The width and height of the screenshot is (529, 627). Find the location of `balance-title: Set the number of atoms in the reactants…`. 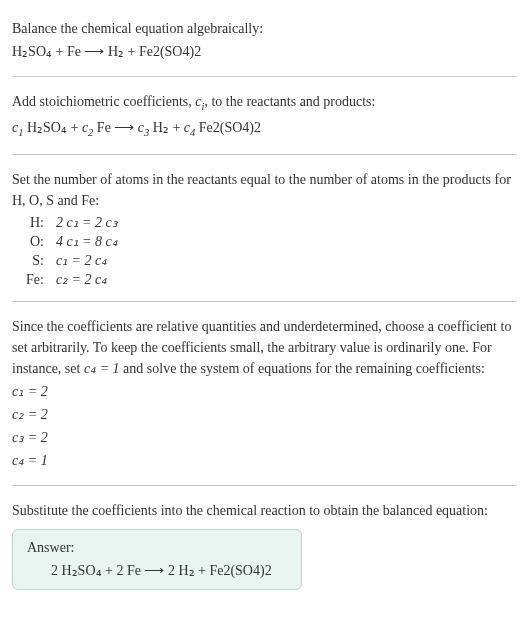

balance-title: Set the number of atoms in the reactants… is located at coordinates (264, 190).